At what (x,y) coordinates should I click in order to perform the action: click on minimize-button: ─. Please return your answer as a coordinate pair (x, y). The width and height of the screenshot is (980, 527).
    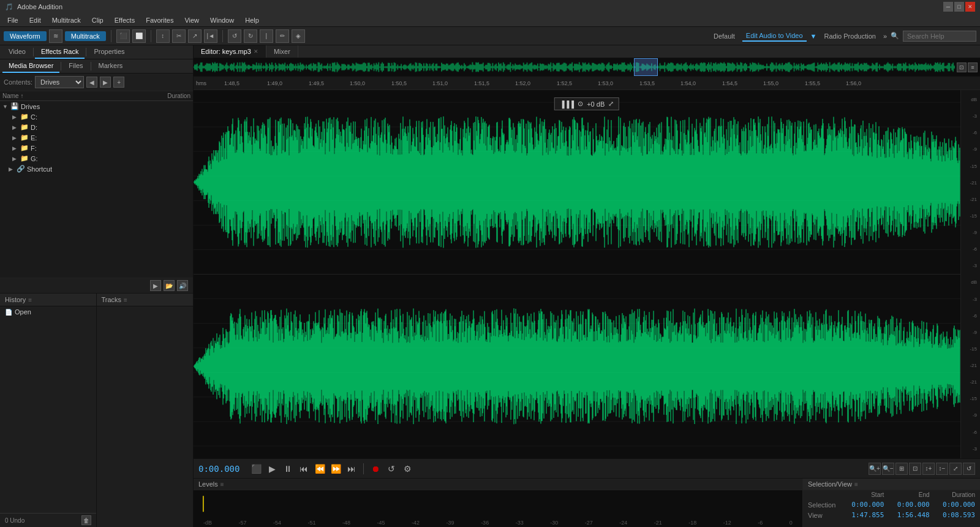
    Looking at the image, I should click on (948, 7).